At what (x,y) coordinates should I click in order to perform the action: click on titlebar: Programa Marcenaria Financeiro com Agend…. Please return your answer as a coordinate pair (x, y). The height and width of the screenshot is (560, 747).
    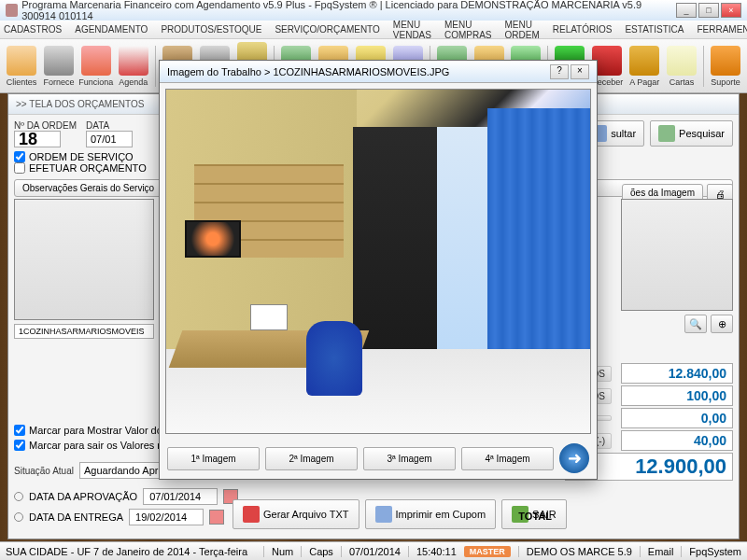
    Looking at the image, I should click on (374, 10).